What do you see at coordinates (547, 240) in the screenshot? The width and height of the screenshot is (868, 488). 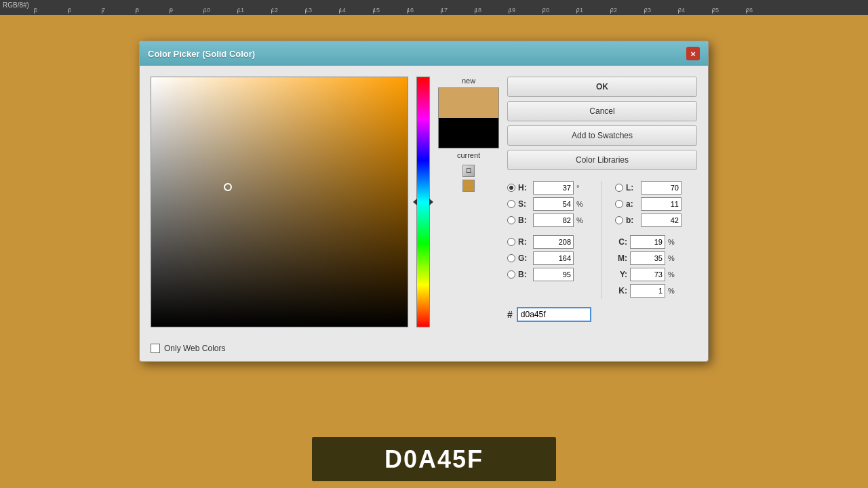 I see `col-hsb-rgb: H: ° S: % B:` at bounding box center [547, 240].